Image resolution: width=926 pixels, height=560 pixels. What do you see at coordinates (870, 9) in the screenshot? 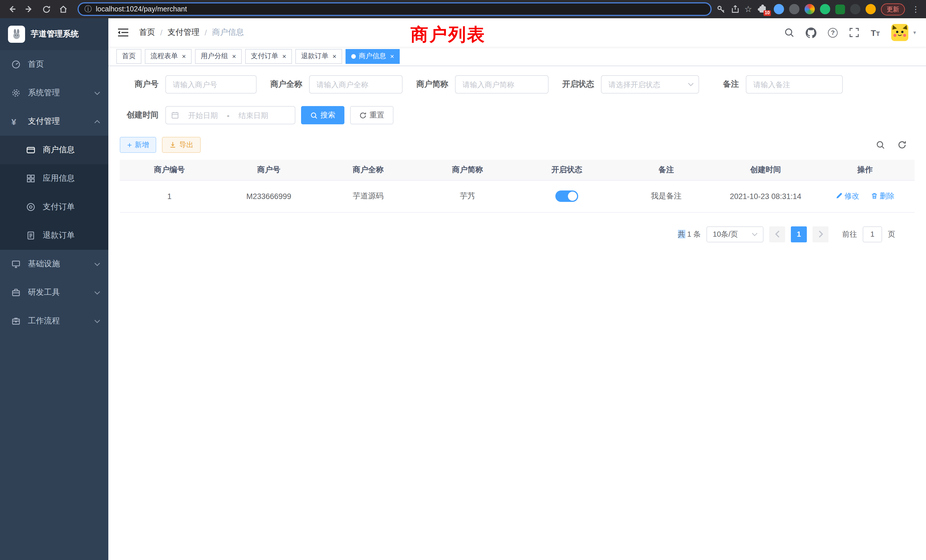
I see `extension-icon-orange` at bounding box center [870, 9].